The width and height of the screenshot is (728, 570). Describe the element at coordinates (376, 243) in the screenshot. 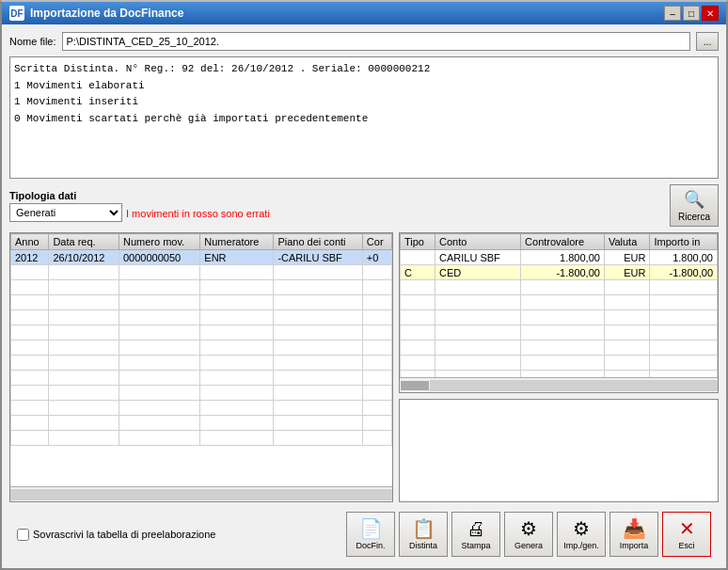

I see `left-table-col-header: Cor` at that location.